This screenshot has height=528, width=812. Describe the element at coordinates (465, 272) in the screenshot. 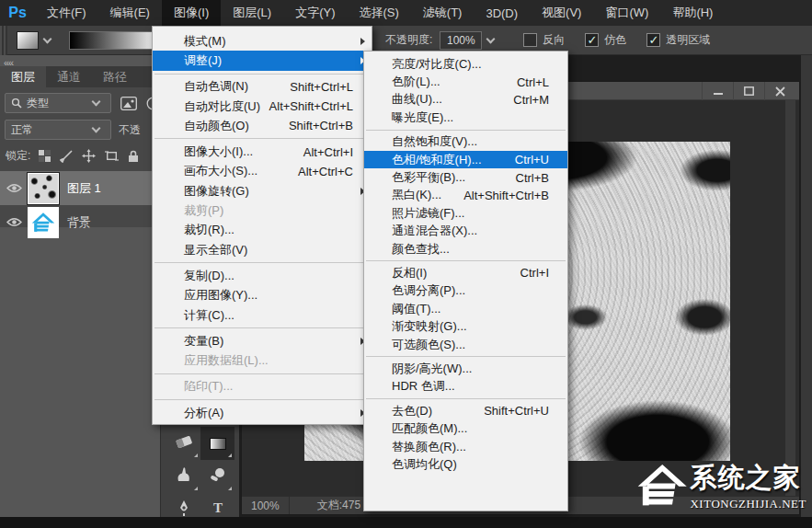

I see `adjust-menu-item-invert: 反相(I)Ctrl+I` at that location.